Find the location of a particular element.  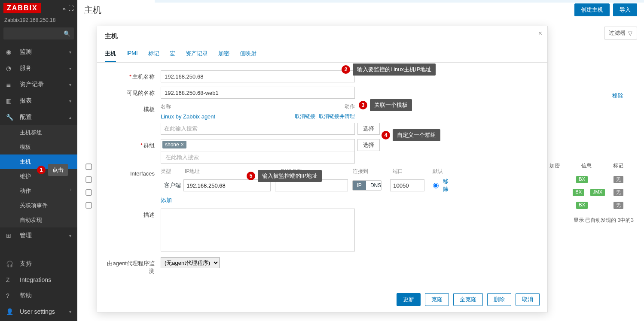

annotation-num-1: 1 is located at coordinates (41, 170).